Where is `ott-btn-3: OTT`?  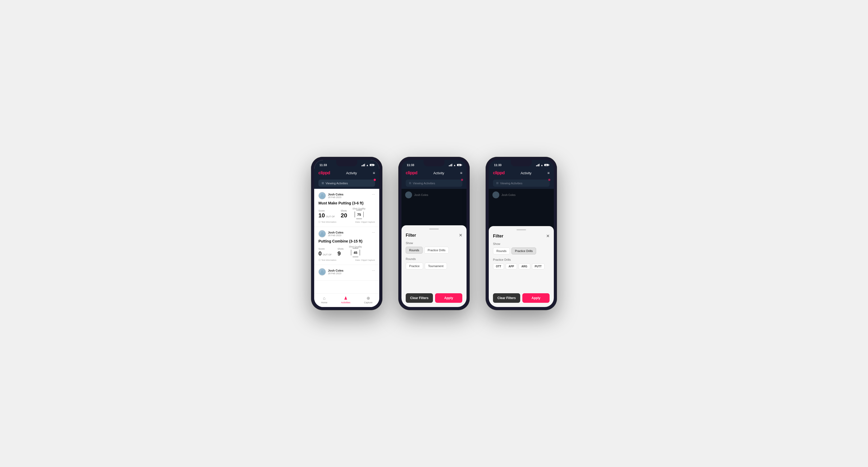
ott-btn-3: OTT is located at coordinates (499, 267).